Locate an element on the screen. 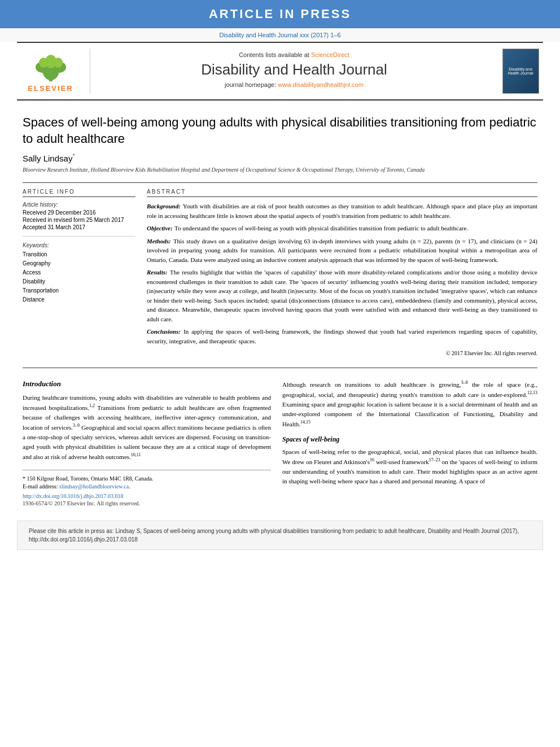 This screenshot has width=560, height=747. homepage-line: journal homepage: www.disabilityandhealt… is located at coordinates (294, 85).